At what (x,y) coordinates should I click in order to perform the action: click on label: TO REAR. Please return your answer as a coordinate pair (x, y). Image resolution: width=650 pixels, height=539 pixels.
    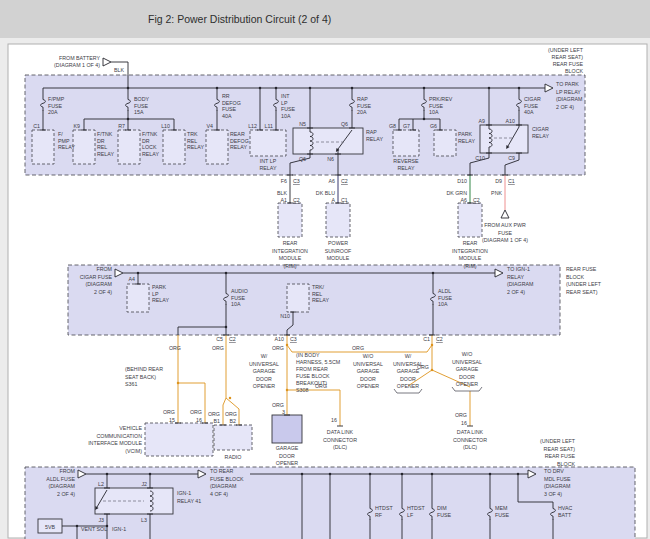
    Looking at the image, I should click on (222, 471).